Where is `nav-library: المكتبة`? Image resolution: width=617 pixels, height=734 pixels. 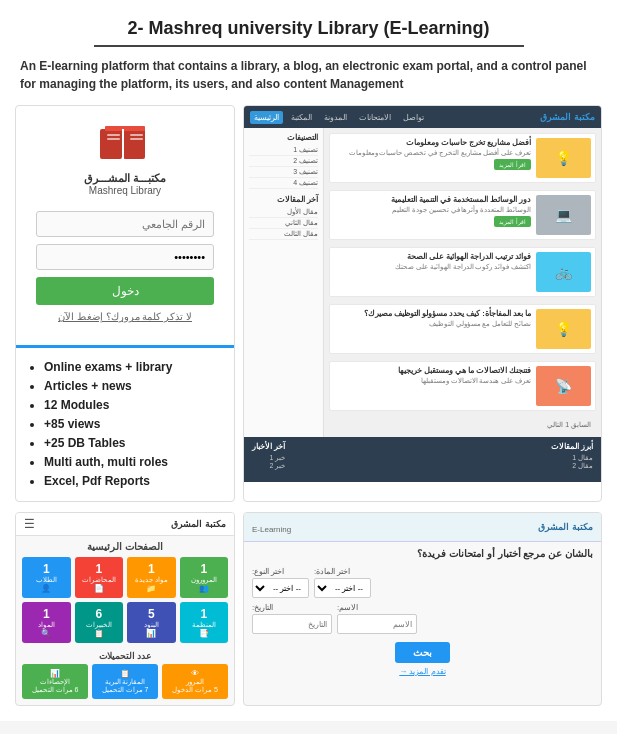
nav-library: المكتبة is located at coordinates (302, 118).